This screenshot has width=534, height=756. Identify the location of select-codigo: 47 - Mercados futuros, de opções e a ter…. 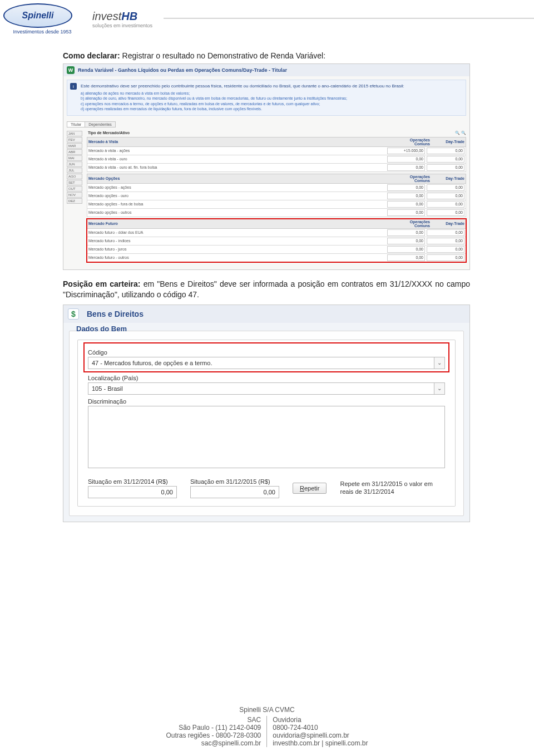
(266, 363).